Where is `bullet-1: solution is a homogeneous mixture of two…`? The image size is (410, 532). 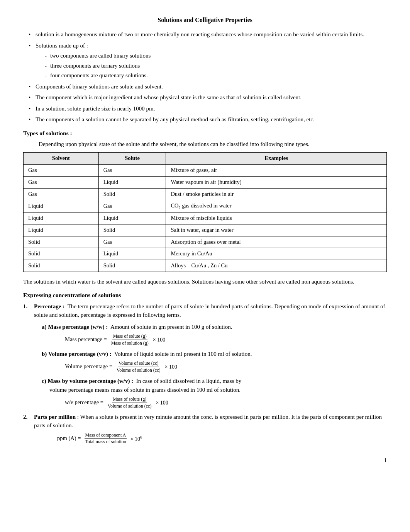 bullet-1: solution is a homogeneous mixture of two… is located at coordinates (207, 35).